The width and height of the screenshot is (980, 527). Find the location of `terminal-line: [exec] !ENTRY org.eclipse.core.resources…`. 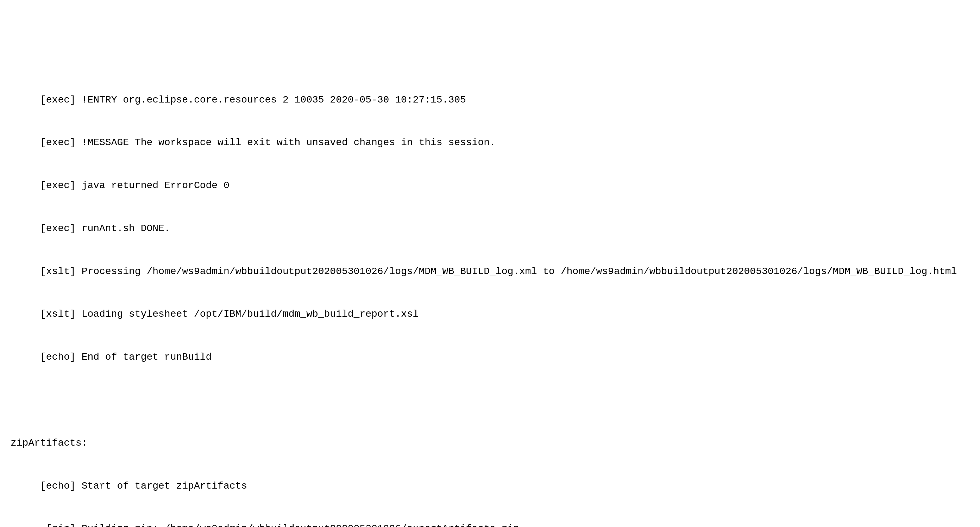

terminal-line: [exec] !ENTRY org.eclipse.core.resources… is located at coordinates (490, 100).